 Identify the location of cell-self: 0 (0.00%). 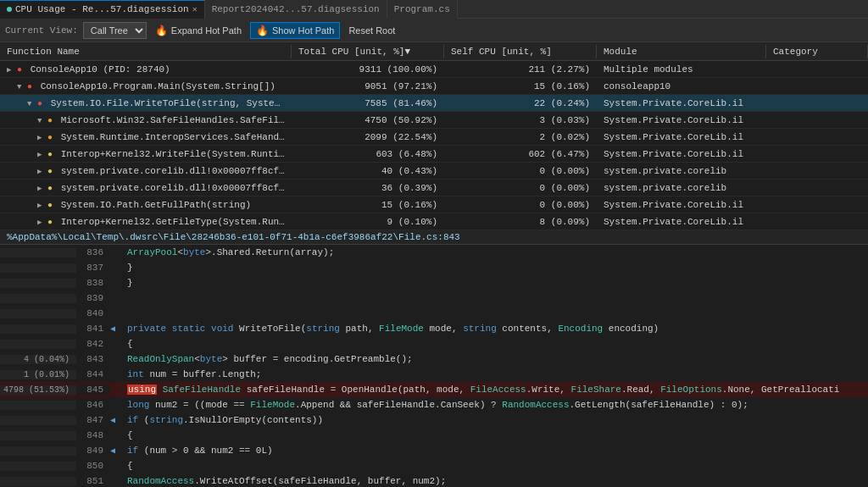
(520, 205).